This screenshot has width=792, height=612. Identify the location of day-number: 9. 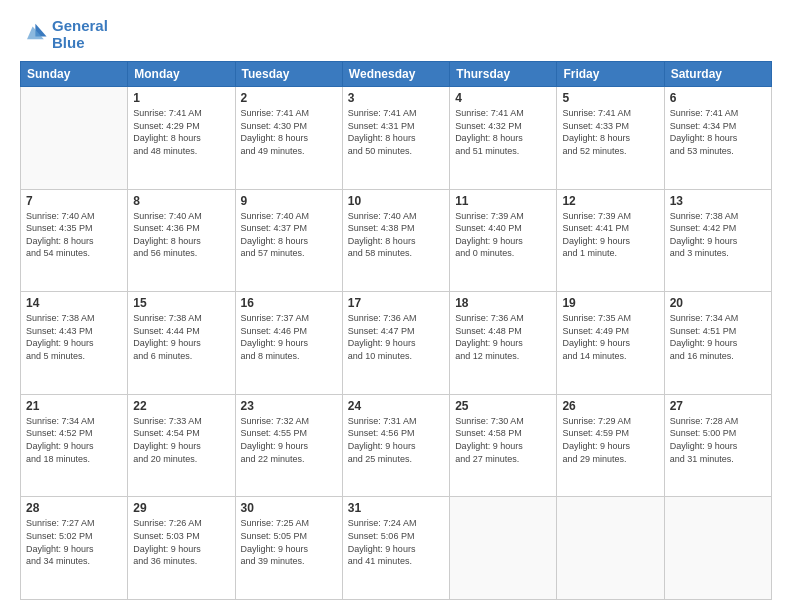
(289, 201).